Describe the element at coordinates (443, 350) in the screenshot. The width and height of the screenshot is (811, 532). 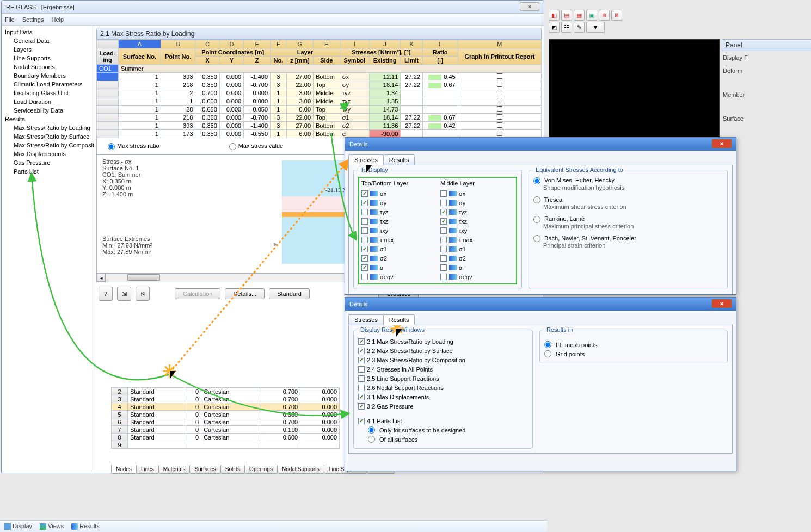
I see `result-window-check: 2.2 Max Stress/Ratio by Surface` at that location.